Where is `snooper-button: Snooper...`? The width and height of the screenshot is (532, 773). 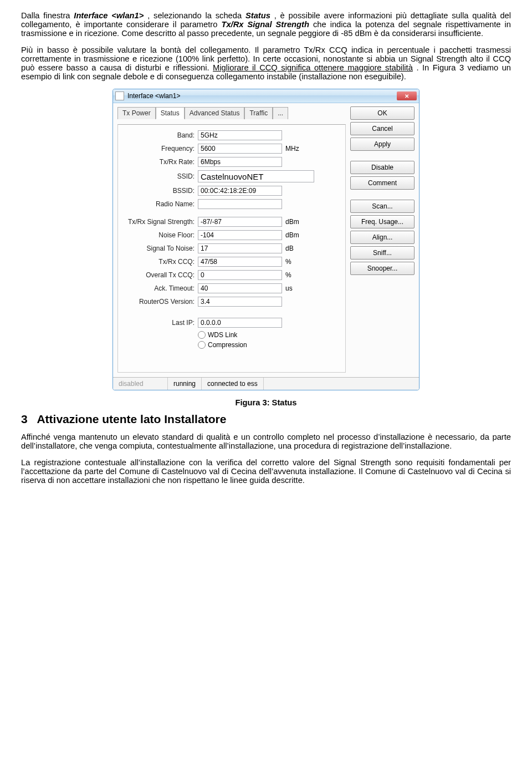
snooper-button: Snooper... is located at coordinates (382, 268).